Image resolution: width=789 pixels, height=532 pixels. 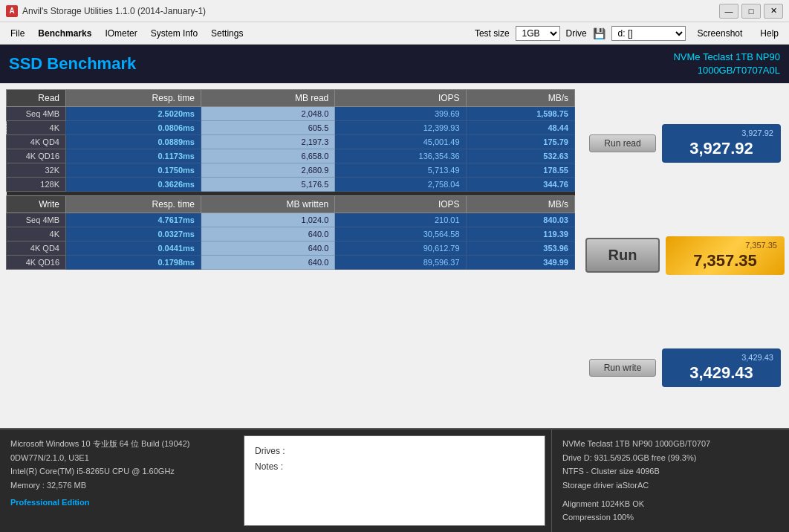 I want to click on menu-settings: Settings, so click(x=227, y=33).